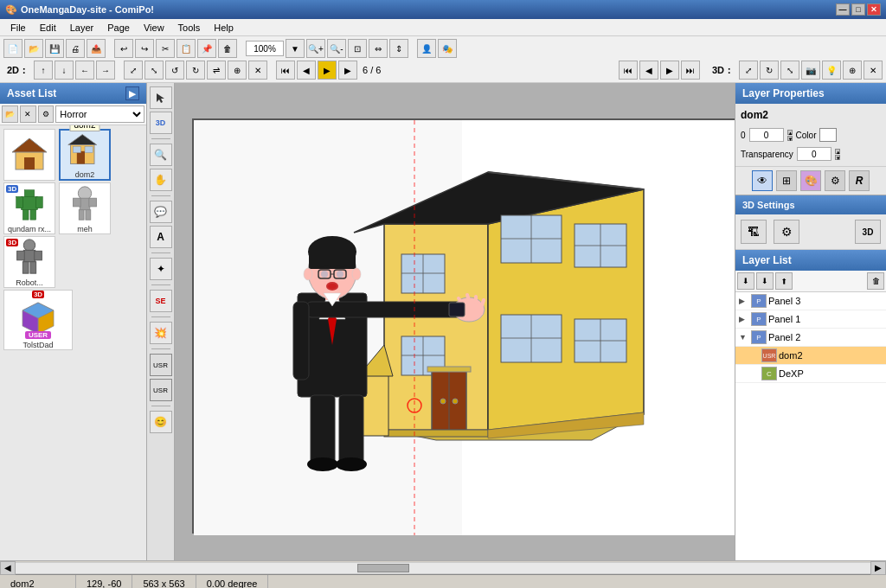  What do you see at coordinates (161, 180) in the screenshot?
I see `tool-hand: ✋` at bounding box center [161, 180].